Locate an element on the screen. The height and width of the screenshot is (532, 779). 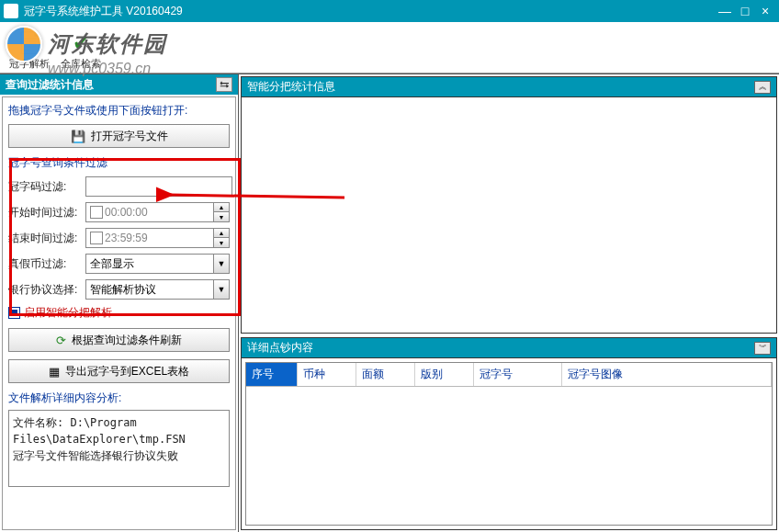
grid-header-row: 序号 币种 面额 版别 冠字号 冠字号图像 is located at coordinates (509, 375).